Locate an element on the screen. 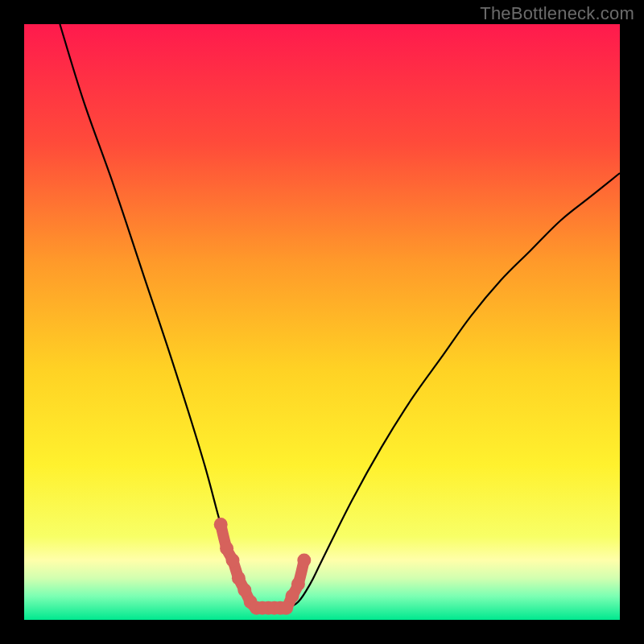 This screenshot has width=644, height=644. watermark-text: TheBottleneck.com is located at coordinates (557, 14).